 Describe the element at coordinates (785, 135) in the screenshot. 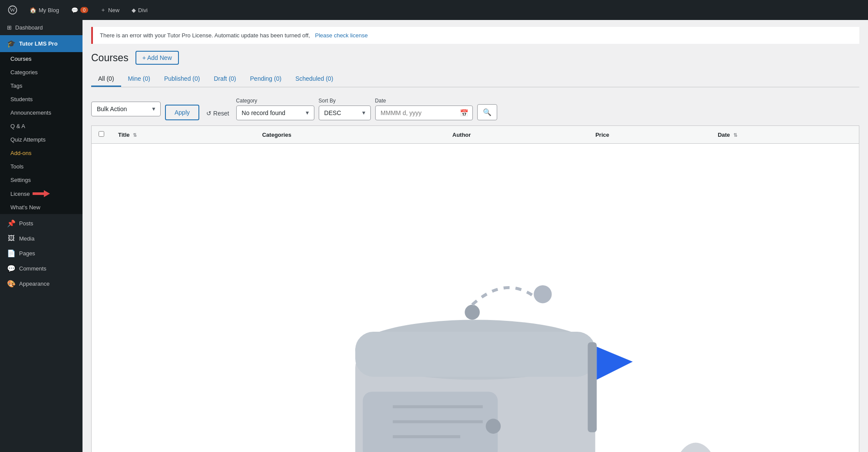

I see `date-header: Date ⇅` at that location.